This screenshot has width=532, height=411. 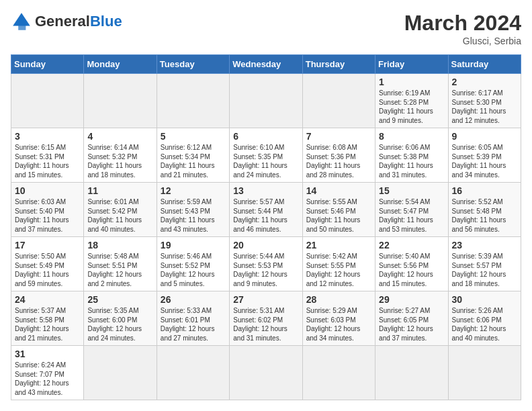 I want to click on table-row: 8Sunrise: 6:06 AM Sunset: 5:38 PM Daylig…, so click(x=412, y=156).